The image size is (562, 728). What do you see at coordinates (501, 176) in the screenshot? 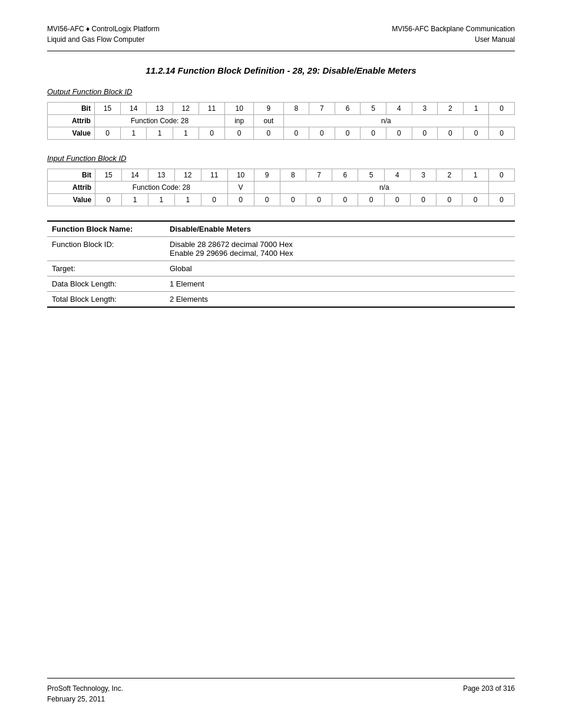
I see `input-bit-0: 0` at bounding box center [501, 176].